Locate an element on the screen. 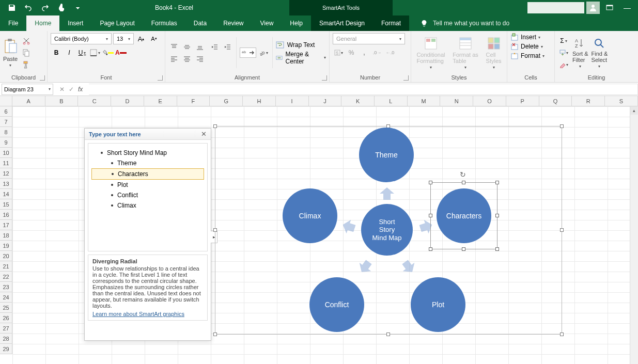  find-select-button: Find & Select▾ is located at coordinates (600, 53).